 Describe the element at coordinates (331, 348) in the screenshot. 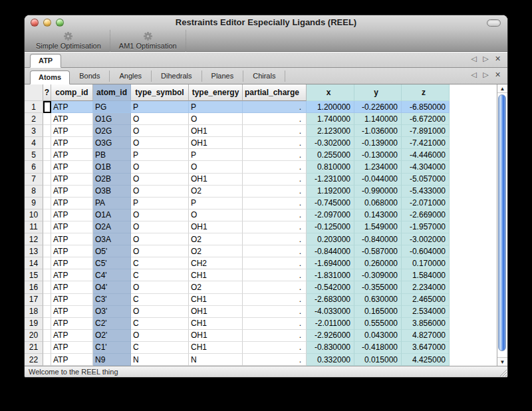

I see `cell-x: -0.830000` at that location.